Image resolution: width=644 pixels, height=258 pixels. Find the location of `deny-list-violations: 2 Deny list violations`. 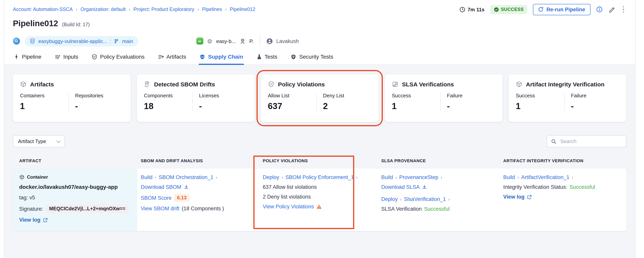

deny-list-violations: 2 Deny list violations is located at coordinates (287, 197).